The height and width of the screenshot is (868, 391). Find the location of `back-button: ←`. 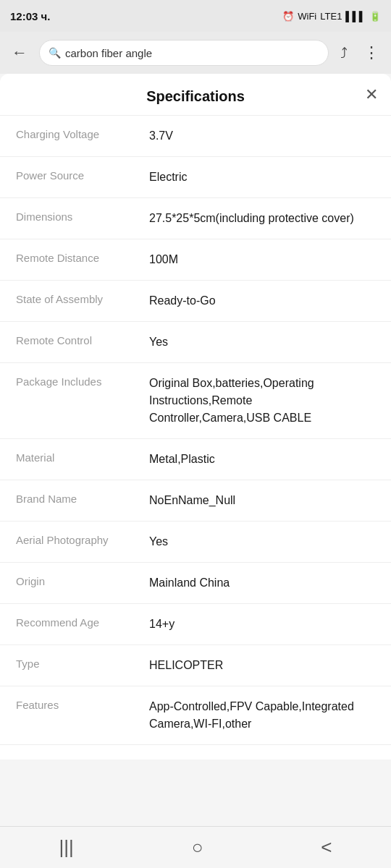

back-button: ← is located at coordinates (20, 53).